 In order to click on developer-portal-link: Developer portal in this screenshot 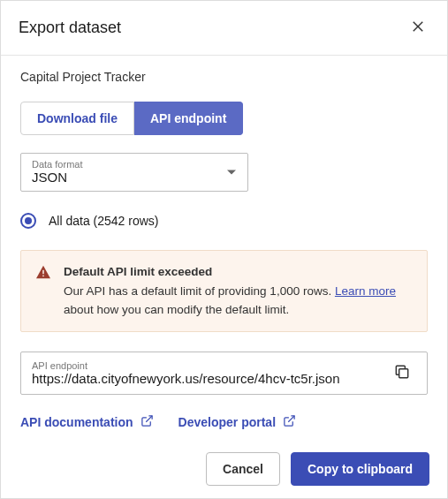, I will do `click(237, 422)`.